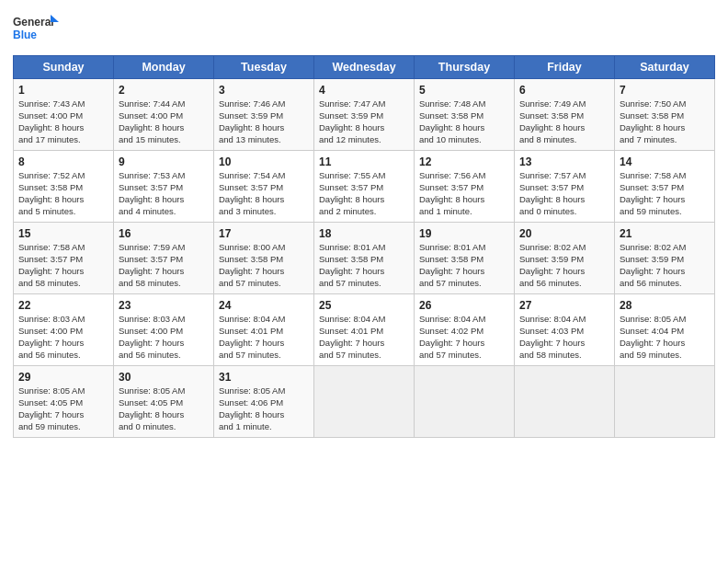 The width and height of the screenshot is (728, 563). I want to click on day-number: 14, so click(665, 162).